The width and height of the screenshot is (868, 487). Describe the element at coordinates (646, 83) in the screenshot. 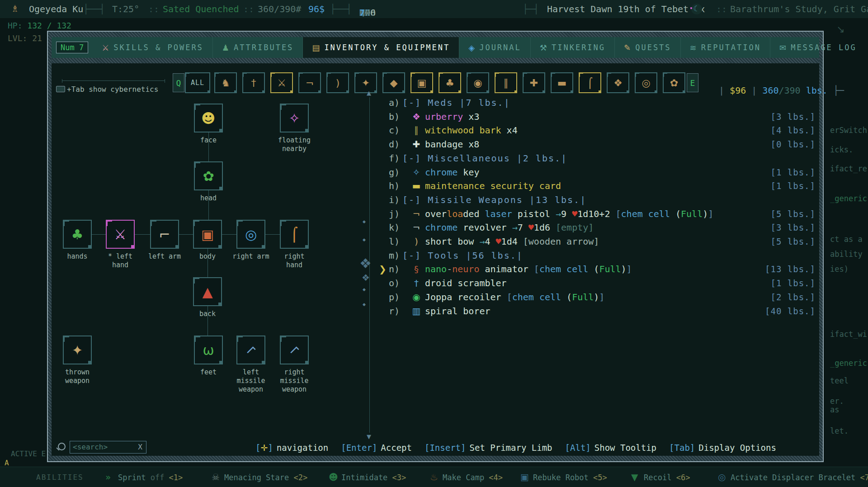

I see `filter-category-water: ◎` at that location.